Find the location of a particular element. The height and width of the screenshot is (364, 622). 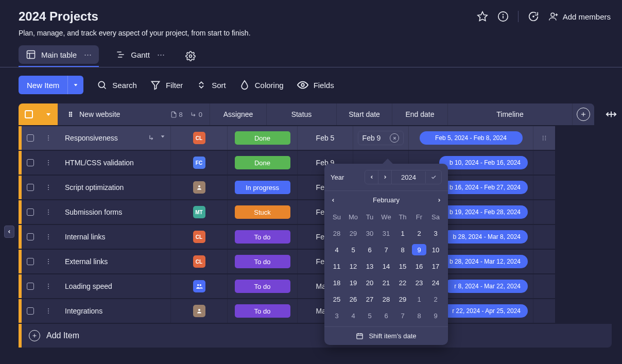

sidebar-collapse-toggle is located at coordinates (9, 232).